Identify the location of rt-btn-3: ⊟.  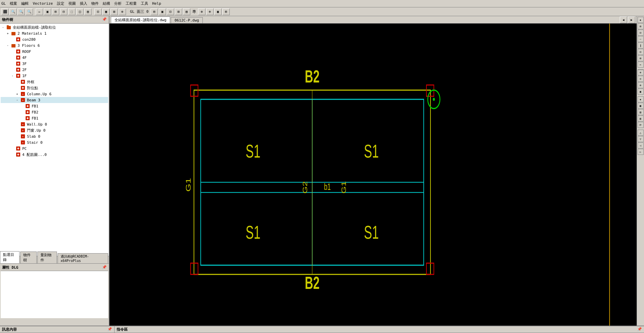
(641, 33).